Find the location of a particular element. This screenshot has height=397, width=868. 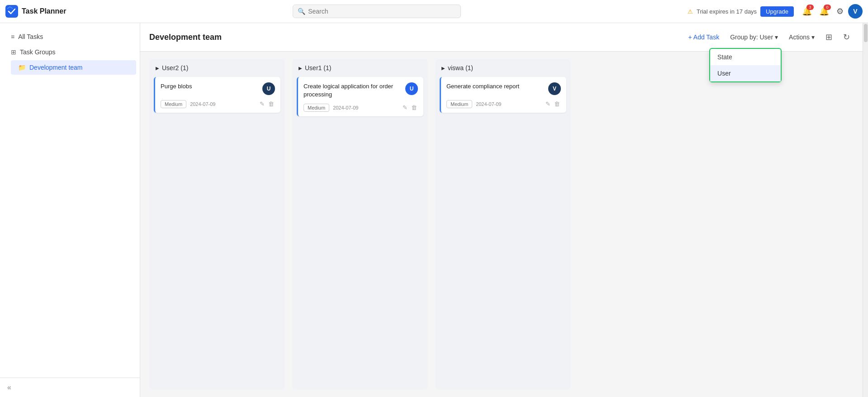

notifications-button: 🔔 3 is located at coordinates (807, 11).